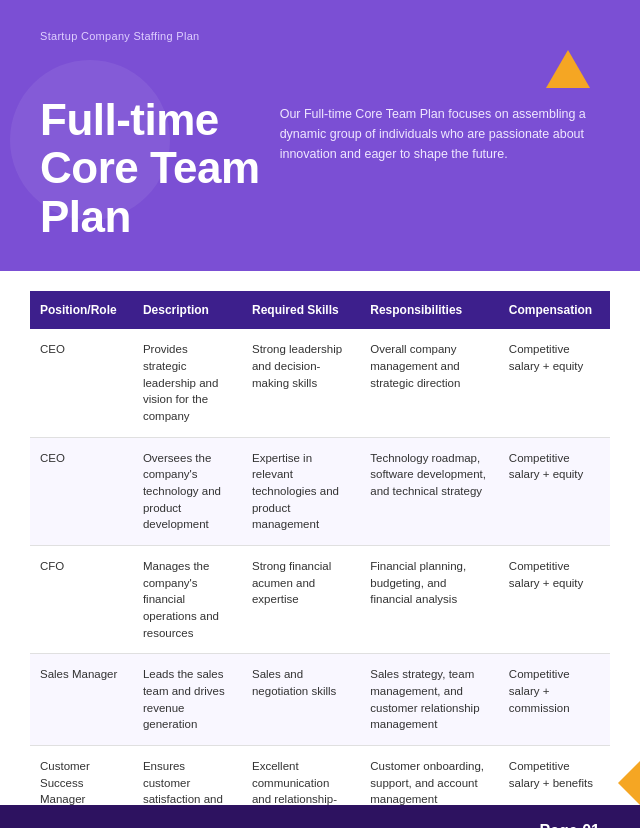 The width and height of the screenshot is (640, 828). Describe the element at coordinates (101, 826) in the screenshot. I see `footer-url: www.companyname.com` at that location.